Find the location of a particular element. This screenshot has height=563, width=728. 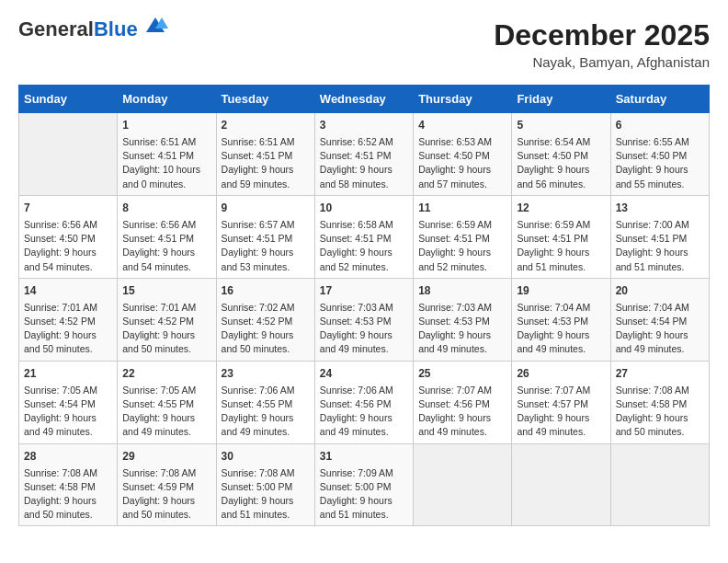

day-info: Sunrise: 6:52 AM Sunset: 4:51 PM Dayligh… is located at coordinates (364, 164).